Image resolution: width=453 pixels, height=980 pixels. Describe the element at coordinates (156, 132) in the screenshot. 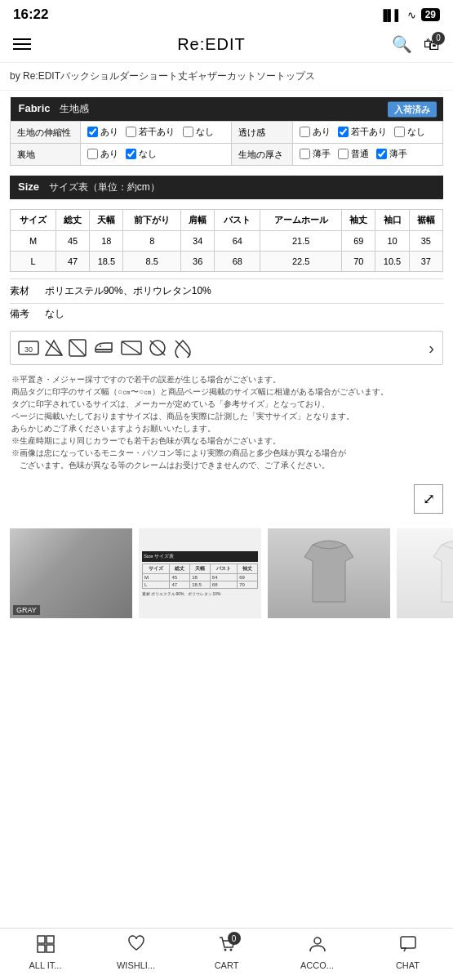

I see `stretch-options: あり 若干あり なし` at that location.